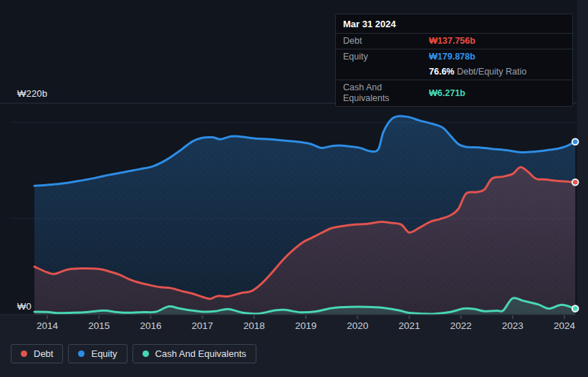 This screenshot has width=588, height=377. I want to click on tooltip-cash-row: Cash And Equivalents ₩6.271b, so click(454, 93).